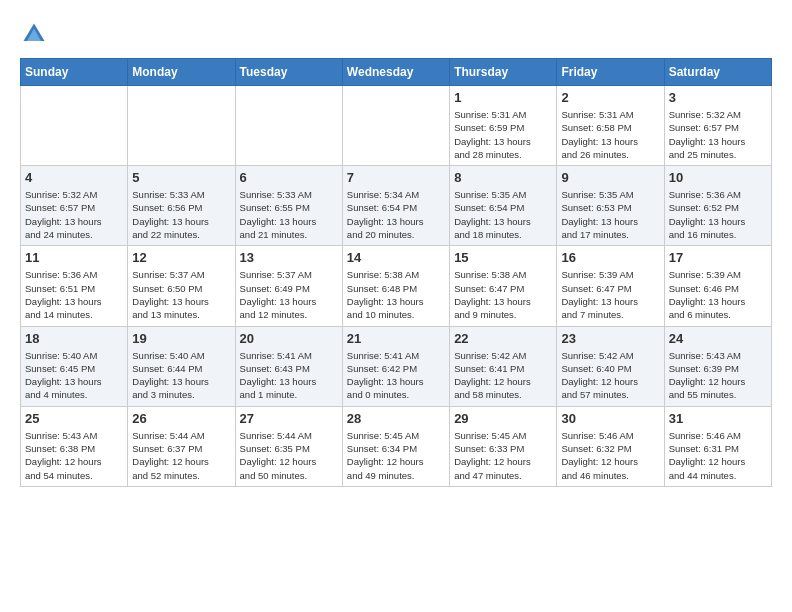  Describe the element at coordinates (504, 366) in the screenshot. I see `day-cell: 22Sunrise: 5:42 AM Sunset: 6:41 PM Dayli…` at that location.